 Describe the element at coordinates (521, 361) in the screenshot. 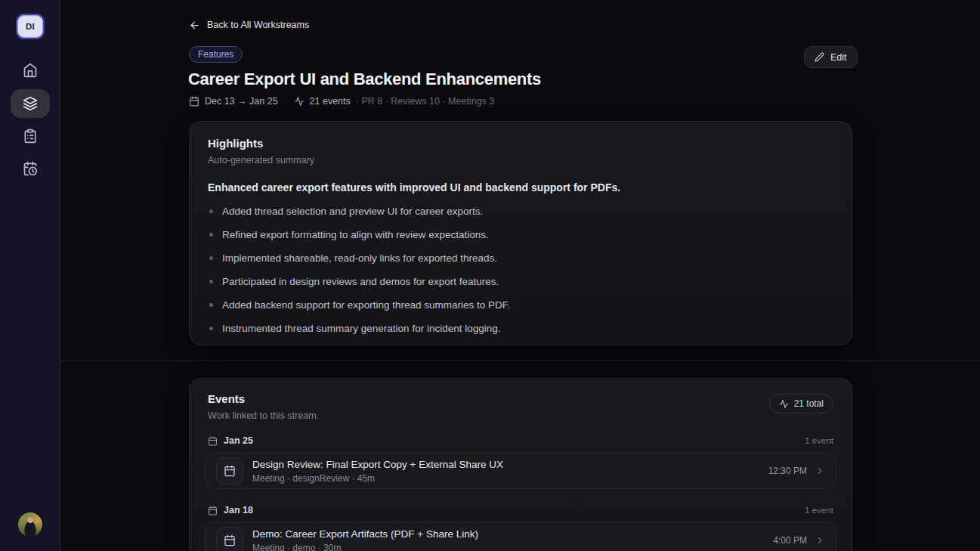

I see `section-divider` at that location.